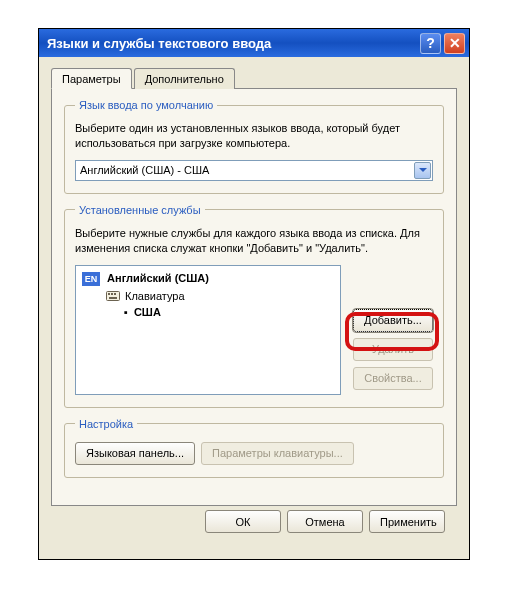 This screenshot has width=508, height=589. Describe the element at coordinates (243, 522) in the screenshot. I see `ok-button: ОК` at that location.